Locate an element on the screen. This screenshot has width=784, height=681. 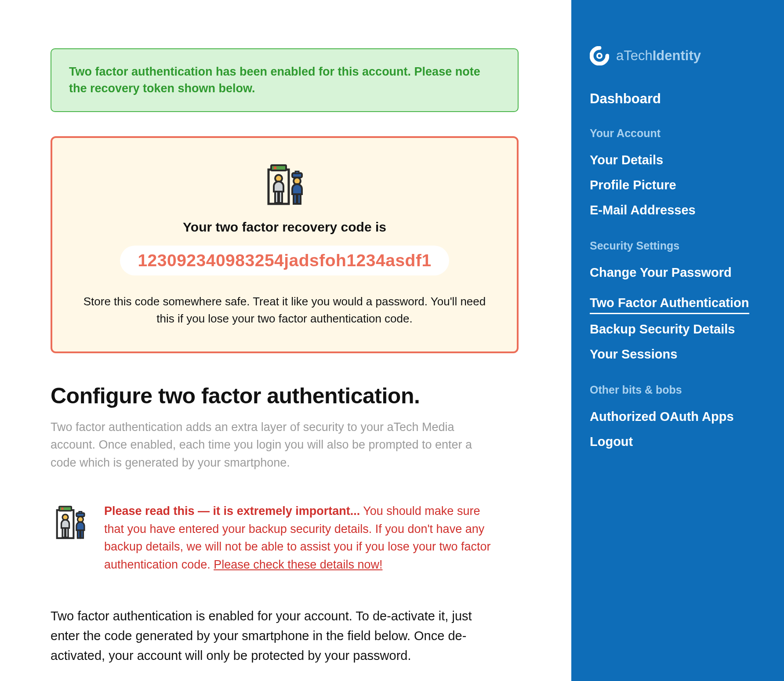
nav-profile-picture: Profile Picture is located at coordinates (678, 185).